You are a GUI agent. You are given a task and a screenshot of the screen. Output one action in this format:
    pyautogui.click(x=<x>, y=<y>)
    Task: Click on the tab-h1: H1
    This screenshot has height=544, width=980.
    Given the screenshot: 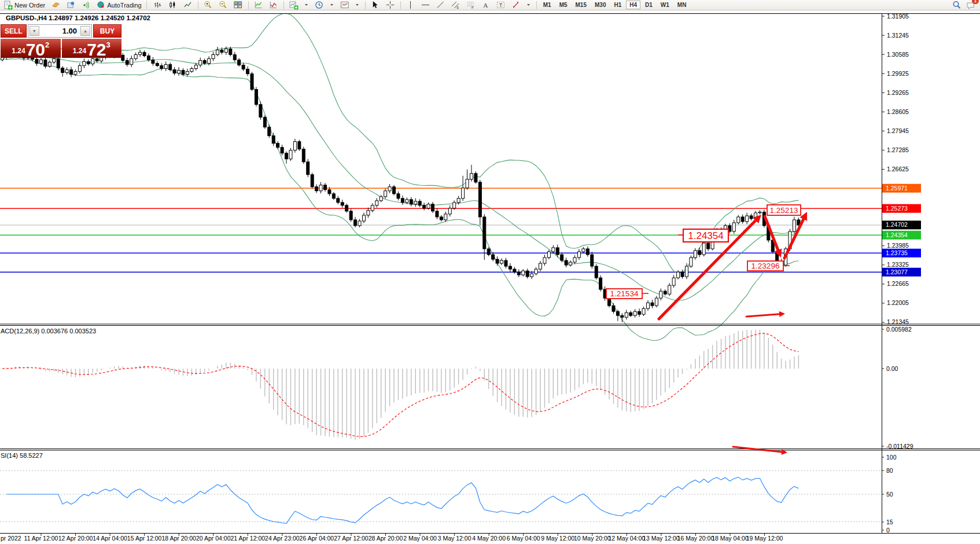 What is the action you would take?
    pyautogui.click(x=618, y=5)
    